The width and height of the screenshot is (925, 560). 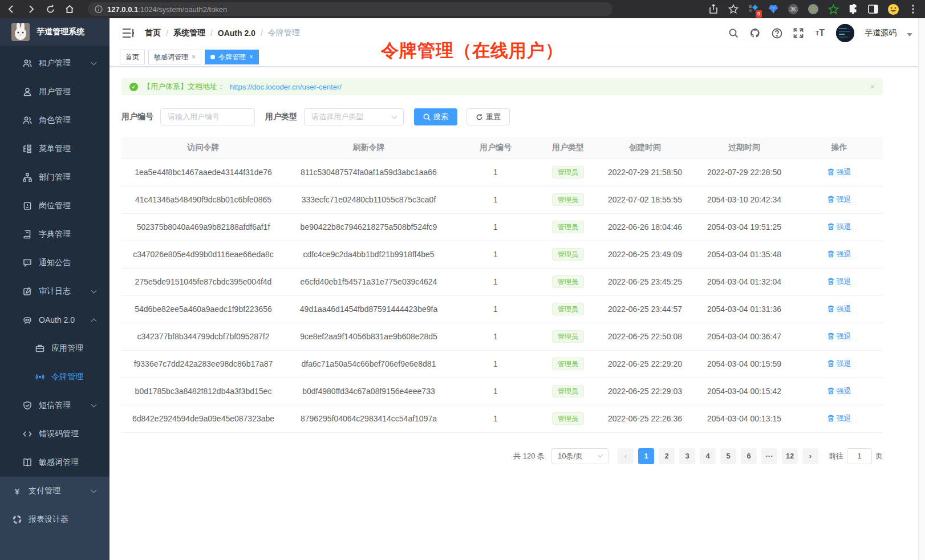 I want to click on sidebar-item-oauth-app: 应用管理, so click(x=55, y=348).